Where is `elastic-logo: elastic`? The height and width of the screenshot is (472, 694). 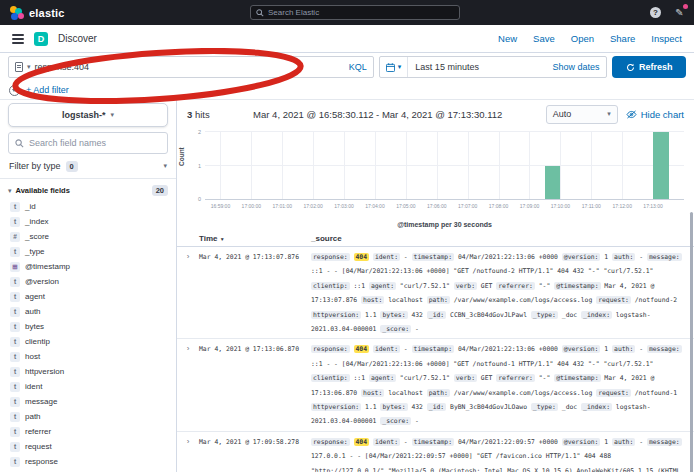 elastic-logo: elastic is located at coordinates (38, 13).